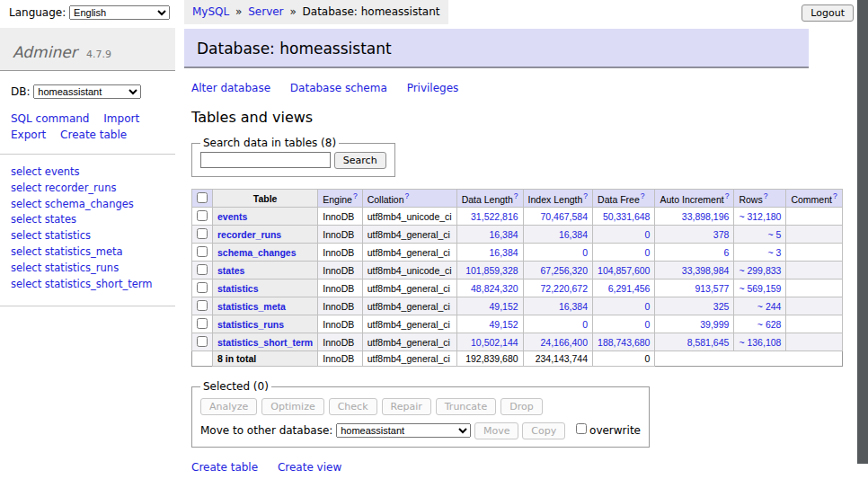 The width and height of the screenshot is (868, 488). Describe the element at coordinates (769, 306) in the screenshot. I see `rows-link: ~ 244` at that location.